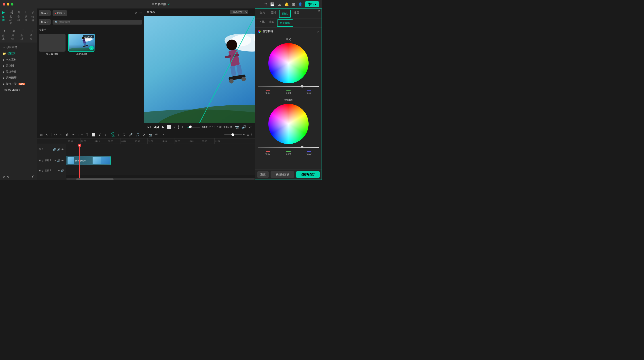 This screenshot has width=644, height=360. Describe the element at coordinates (169, 127) in the screenshot. I see `stop-button: ⬜` at that location.